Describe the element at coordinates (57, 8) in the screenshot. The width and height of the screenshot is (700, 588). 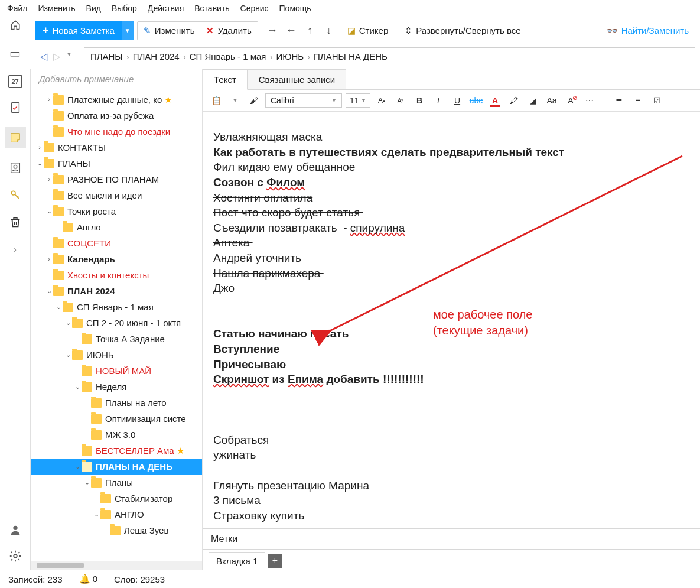
I see `menu-edit: Изменить` at that location.